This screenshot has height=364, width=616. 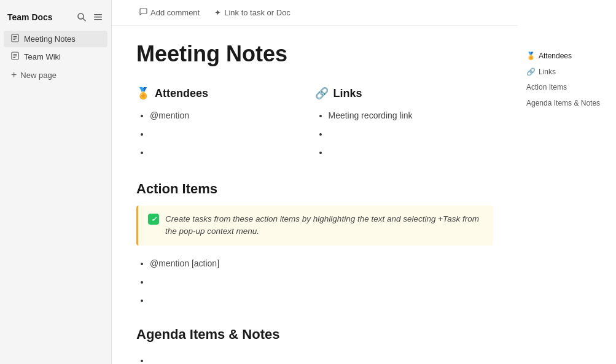 What do you see at coordinates (170, 115) in the screenshot?
I see `attendee-item-1: @mention` at bounding box center [170, 115].